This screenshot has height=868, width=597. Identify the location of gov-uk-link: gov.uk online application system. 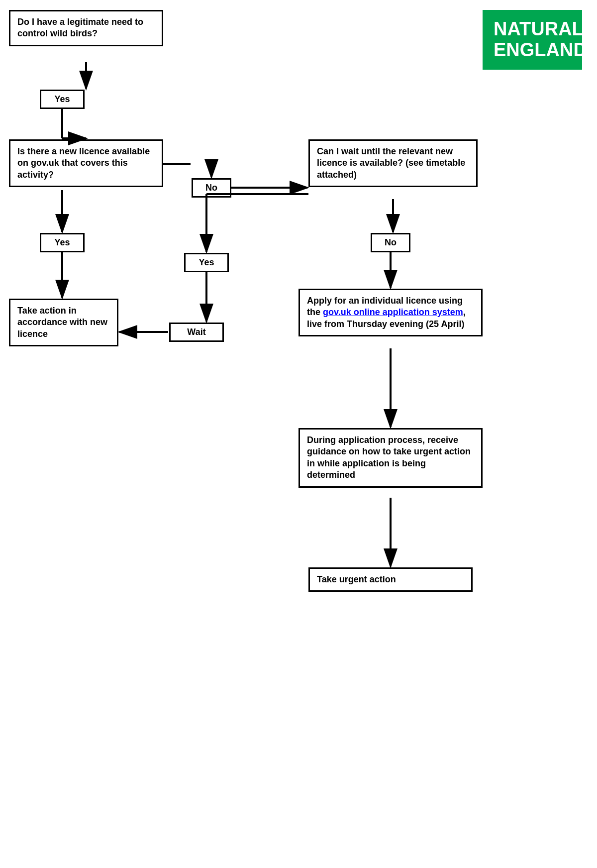
(393, 312).